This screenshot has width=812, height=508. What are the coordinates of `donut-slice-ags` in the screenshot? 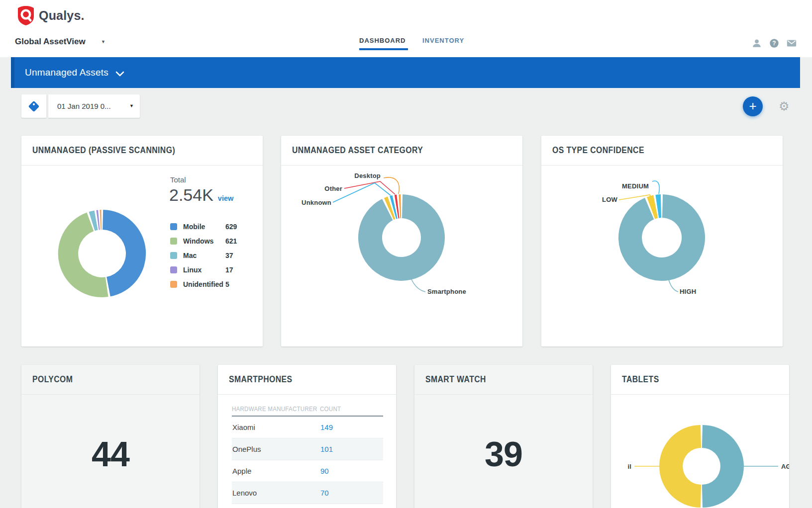 It's located at (723, 466).